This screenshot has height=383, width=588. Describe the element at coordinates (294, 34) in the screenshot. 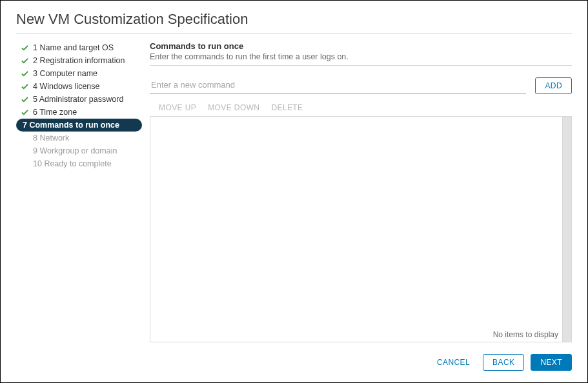

I see `title-divider` at that location.